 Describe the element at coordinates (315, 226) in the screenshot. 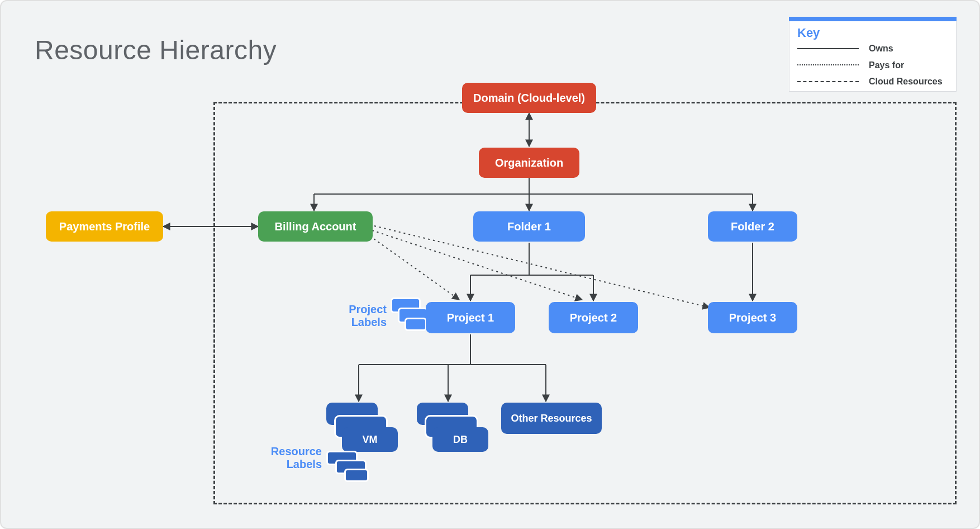

I see `node-billing-account: Billing Account` at that location.